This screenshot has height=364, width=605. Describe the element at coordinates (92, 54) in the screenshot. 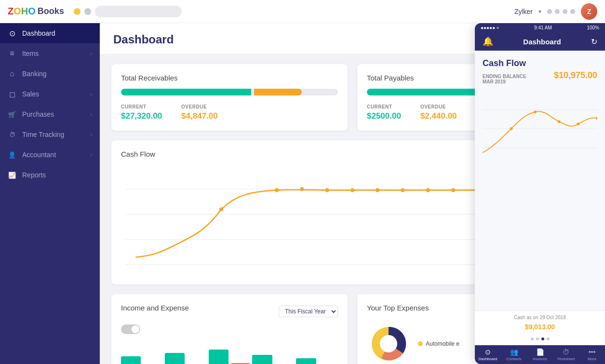

I see `items-chevron-icon: ›` at that location.